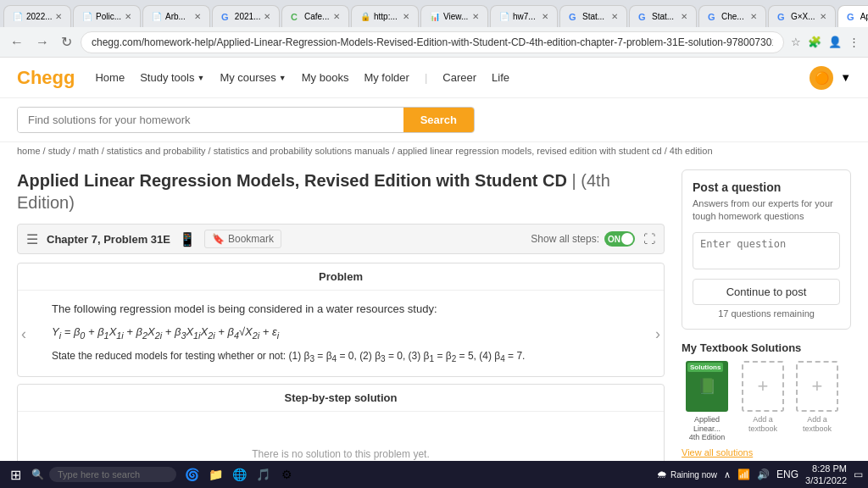 The width and height of the screenshot is (868, 488). I want to click on tab-close-11: ✕, so click(754, 17).